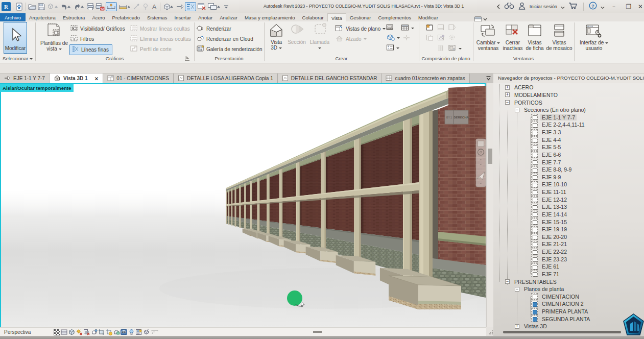 This screenshot has height=339, width=644. What do you see at coordinates (66, 7) in the screenshot?
I see `undo-icon` at bounding box center [66, 7].